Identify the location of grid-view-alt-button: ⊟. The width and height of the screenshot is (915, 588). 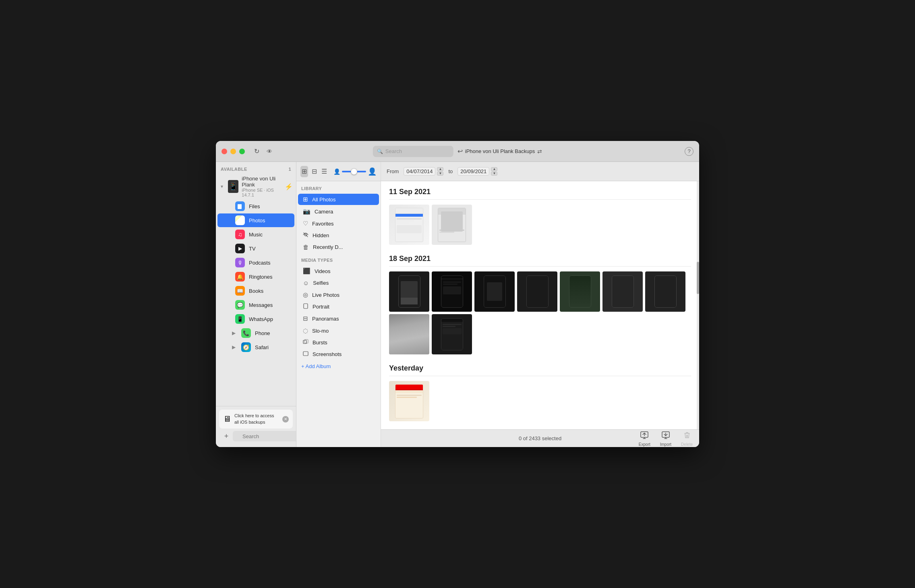
(314, 172).